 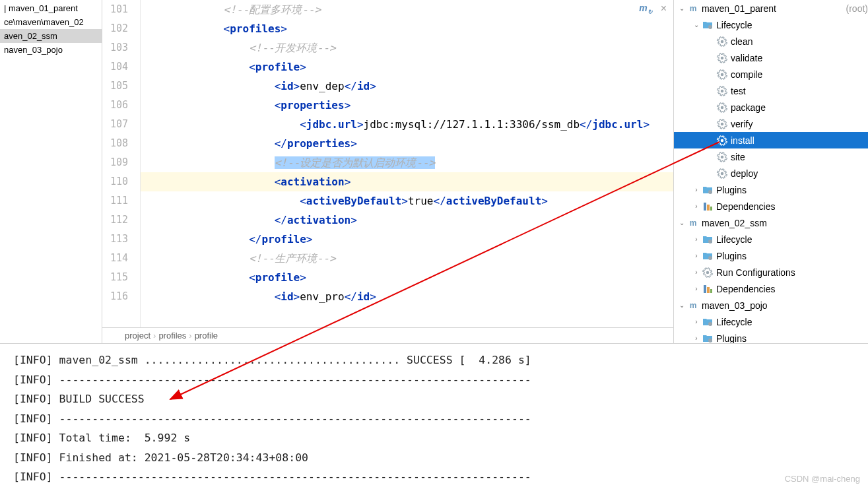 What do you see at coordinates (407, 124) in the screenshot?
I see `code-line: <jdbc.url>jdbc:mysql://127.1.1.1:3306/ss…` at bounding box center [407, 124].